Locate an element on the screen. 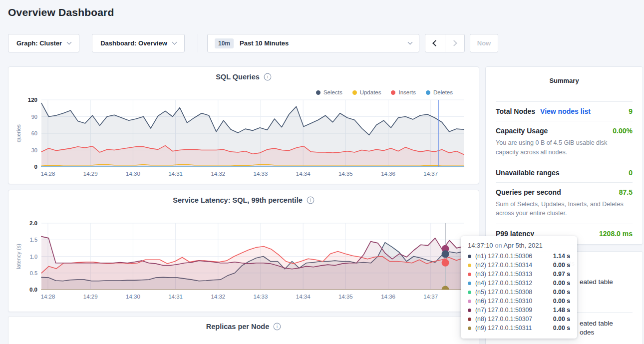 The height and width of the screenshot is (344, 644). time-range-badge: 10m is located at coordinates (224, 43).